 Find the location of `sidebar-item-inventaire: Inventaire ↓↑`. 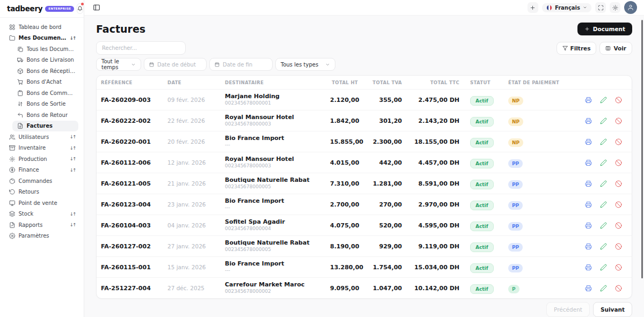

sidebar-item-inventaire: Inventaire ↓↑ is located at coordinates (42, 148).